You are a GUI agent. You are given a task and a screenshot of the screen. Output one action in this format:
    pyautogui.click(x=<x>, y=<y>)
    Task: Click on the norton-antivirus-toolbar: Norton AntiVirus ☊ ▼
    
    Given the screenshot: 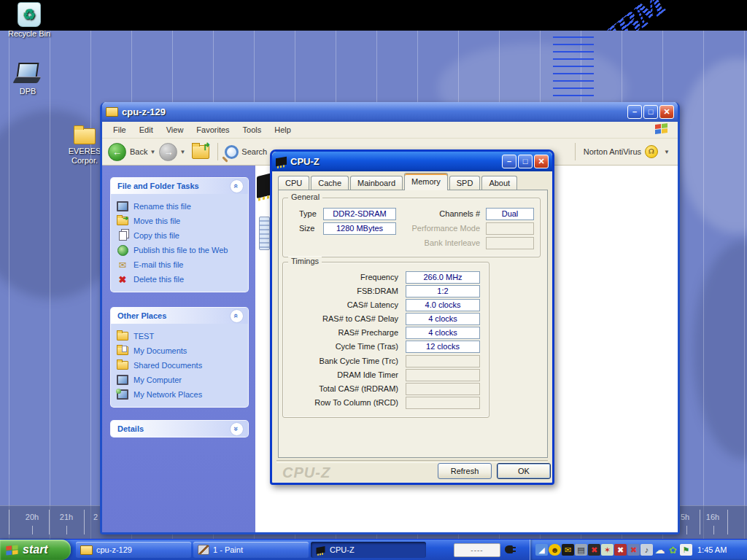 What is the action you would take?
    pyautogui.click(x=624, y=152)
    